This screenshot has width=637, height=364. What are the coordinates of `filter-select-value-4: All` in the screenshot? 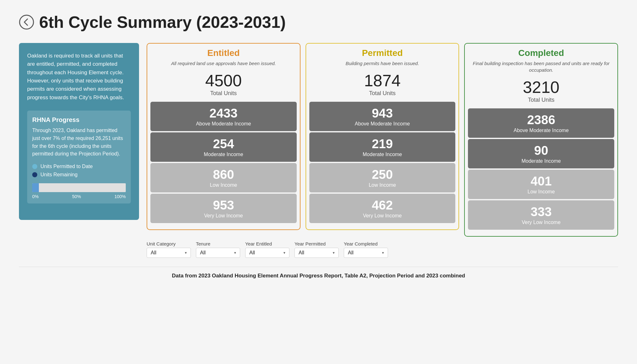 It's located at (351, 253).